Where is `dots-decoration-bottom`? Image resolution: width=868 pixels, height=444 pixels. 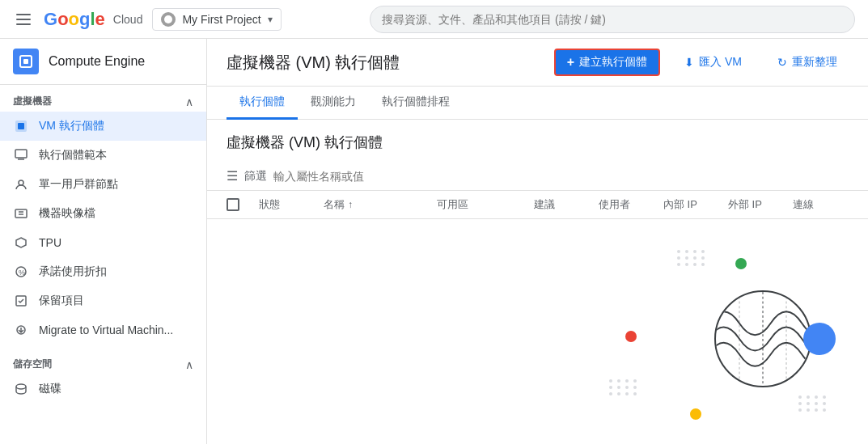
dots-decoration-bottom is located at coordinates (813, 404).